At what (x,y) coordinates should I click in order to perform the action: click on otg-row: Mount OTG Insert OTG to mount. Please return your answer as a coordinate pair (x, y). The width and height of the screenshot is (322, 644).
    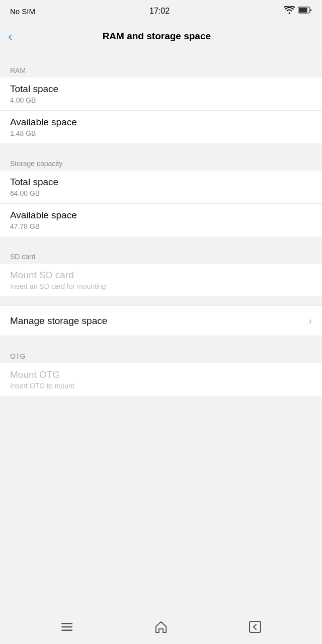
    Looking at the image, I should click on (161, 379).